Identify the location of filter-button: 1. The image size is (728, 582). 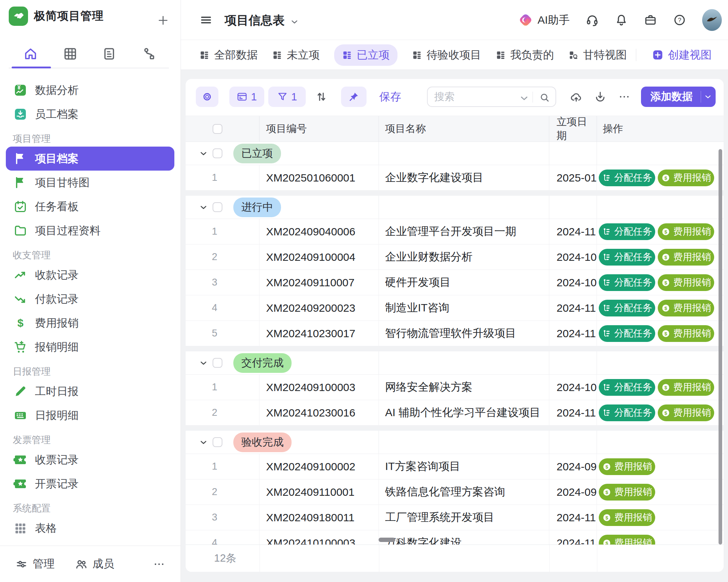
(287, 97).